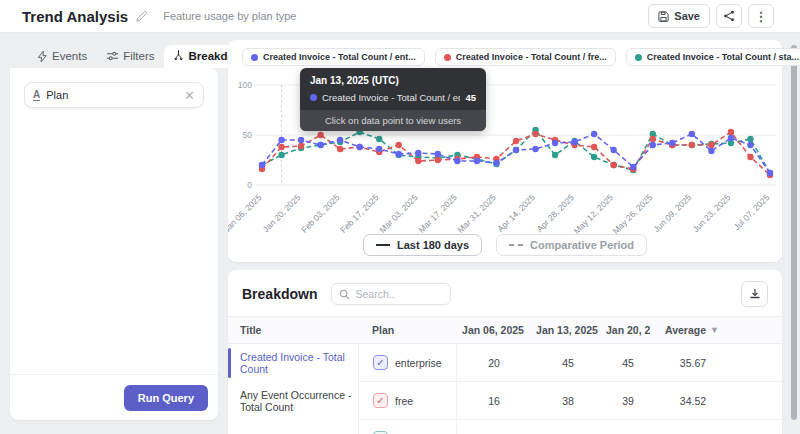 This screenshot has width=800, height=434. What do you see at coordinates (36, 96) in the screenshot?
I see `text-property-icon: A` at bounding box center [36, 96].